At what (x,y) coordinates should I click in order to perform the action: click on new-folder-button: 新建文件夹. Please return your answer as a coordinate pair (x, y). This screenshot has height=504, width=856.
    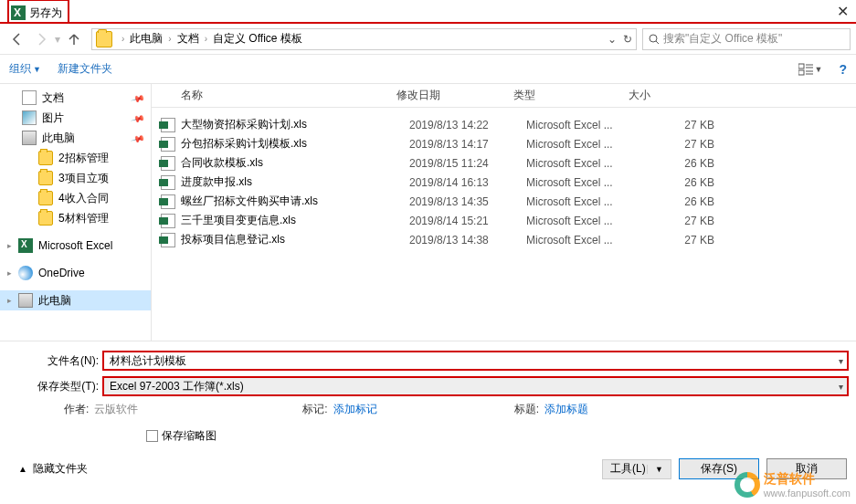
    Looking at the image, I should click on (85, 69).